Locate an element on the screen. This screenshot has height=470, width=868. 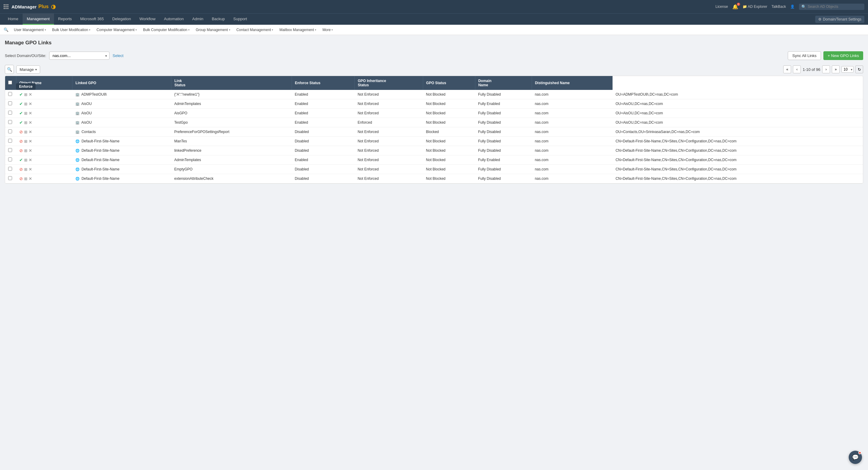
sub-nav-item-contact-management: Contact Management ▾ is located at coordinates (255, 30).